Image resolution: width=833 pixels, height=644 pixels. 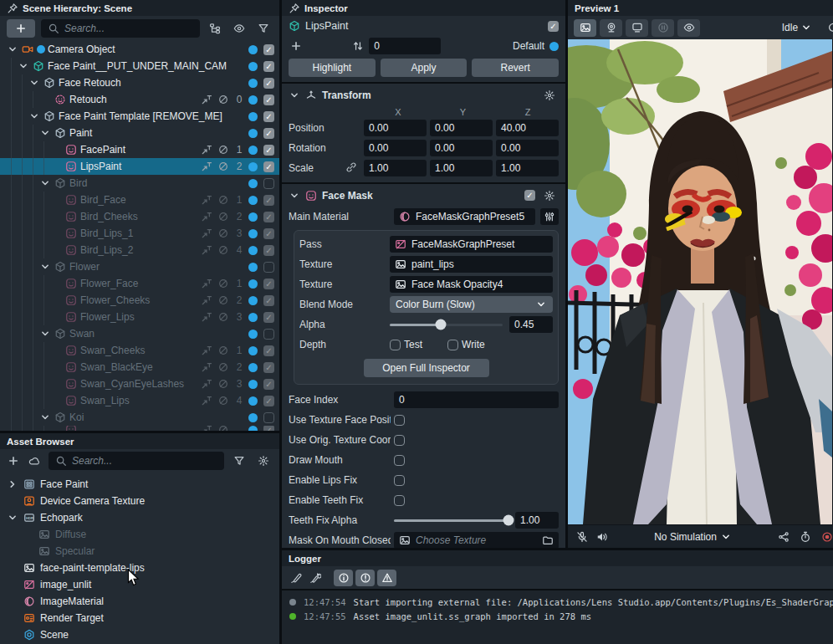 What do you see at coordinates (395, 148) in the screenshot?
I see `rotation-x-input: 0.00` at bounding box center [395, 148].